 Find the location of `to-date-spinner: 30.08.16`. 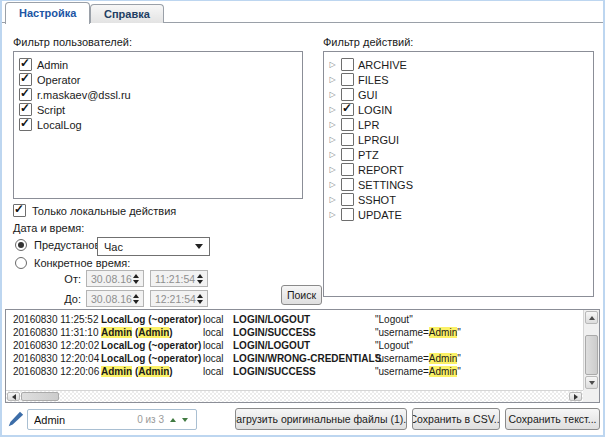

to-date-spinner: 30.08.16 is located at coordinates (115, 298).